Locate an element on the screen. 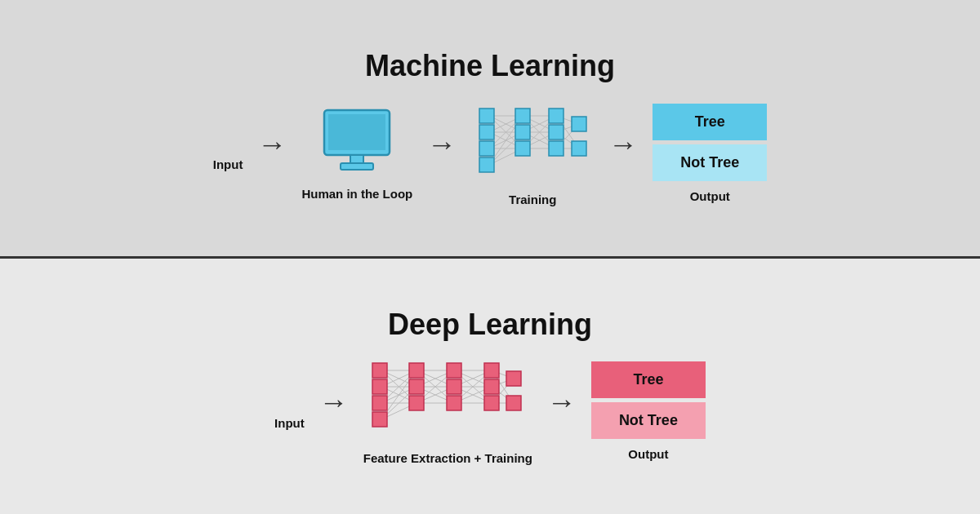 This screenshot has height=514, width=980. ml-output-tree: Tree is located at coordinates (710, 122).